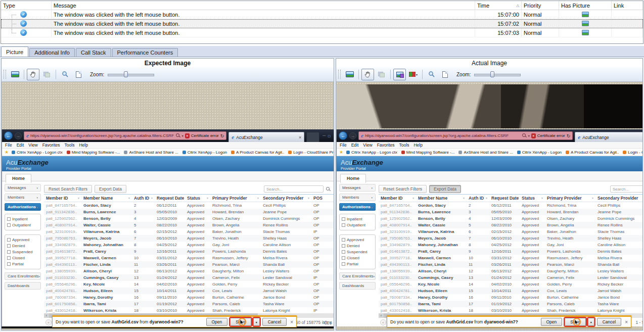 The height and width of the screenshot is (332, 644). Describe the element at coordinates (146, 53) in the screenshot. I see `detail-tab: Performance Counters` at that location.